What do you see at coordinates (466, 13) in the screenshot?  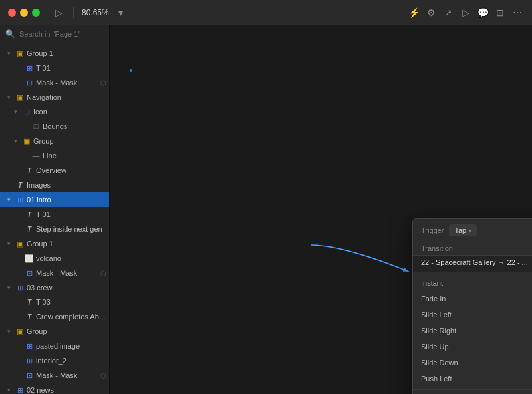 I see `play-icon: ▷` at bounding box center [466, 13].